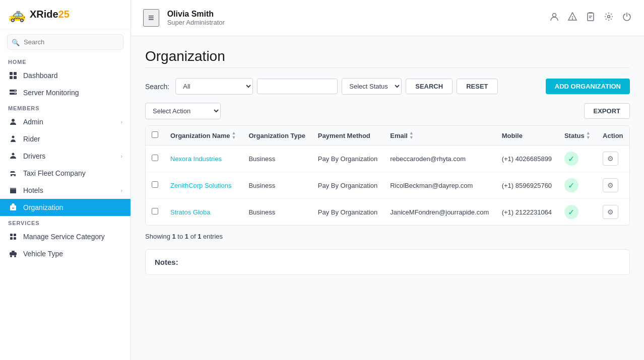  Describe the element at coordinates (70, 156) in the screenshot. I see `sidebar-item-drivers-label: Drivers` at that location.